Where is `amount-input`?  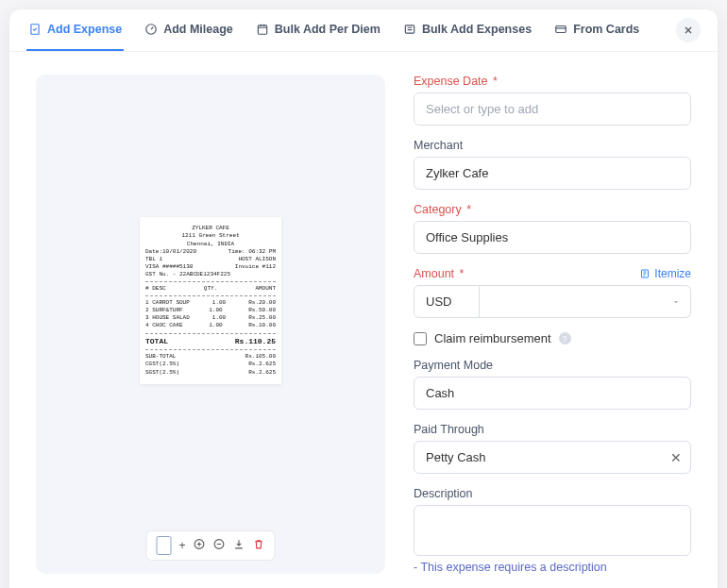 amount-input is located at coordinates (585, 302).